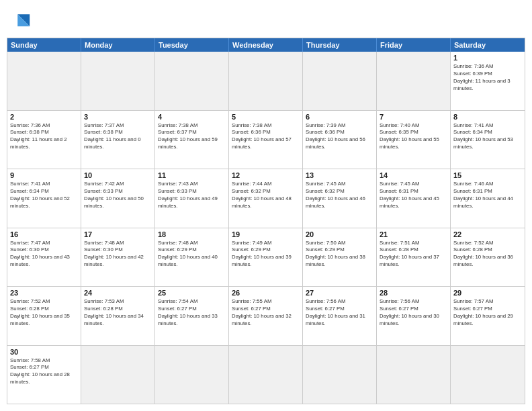 The image size is (532, 411). I want to click on calendar-cell: 7Sunrise: 7:40 AM Sunset: 6:35 PM Daylig…, so click(414, 140).